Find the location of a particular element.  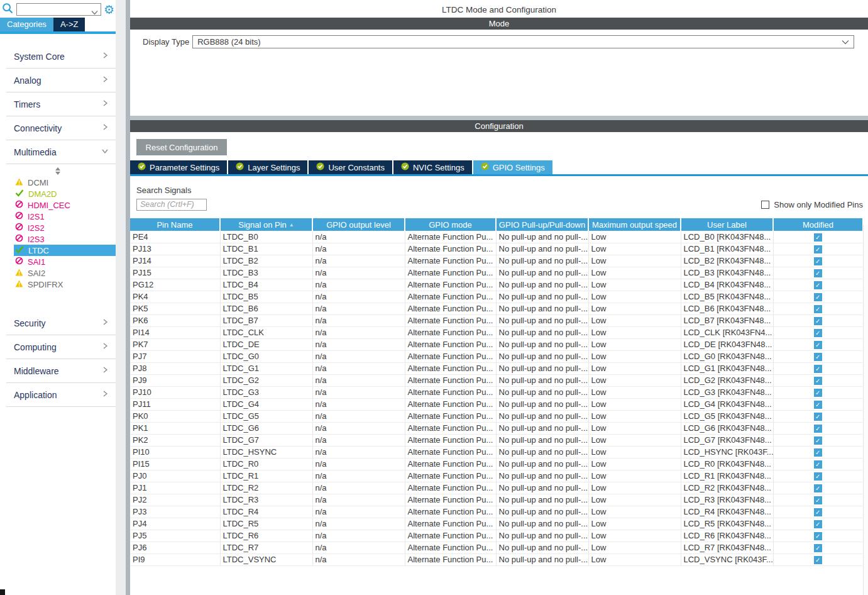

sidebar-item-system-core: System Core is located at coordinates (61, 57).